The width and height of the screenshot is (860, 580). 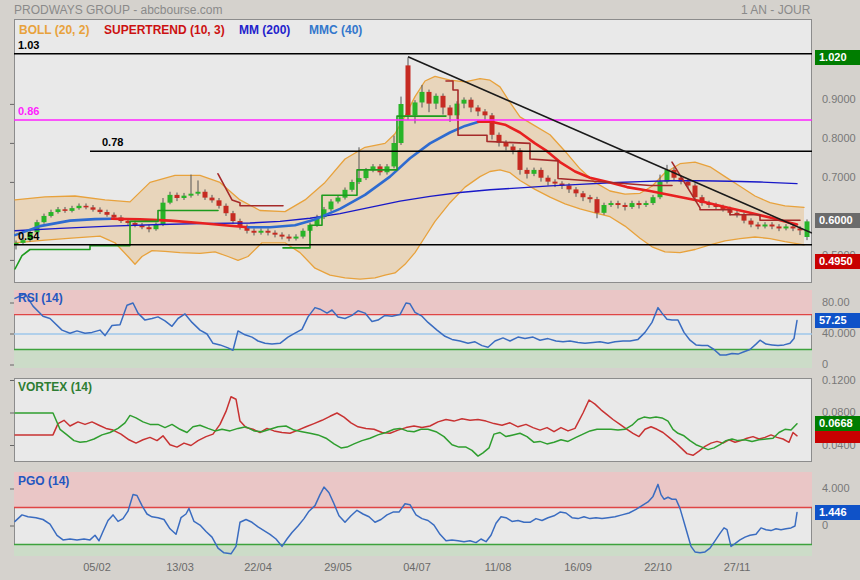 I want to click on main-axis-tick: 0.8000, so click(x=839, y=138).